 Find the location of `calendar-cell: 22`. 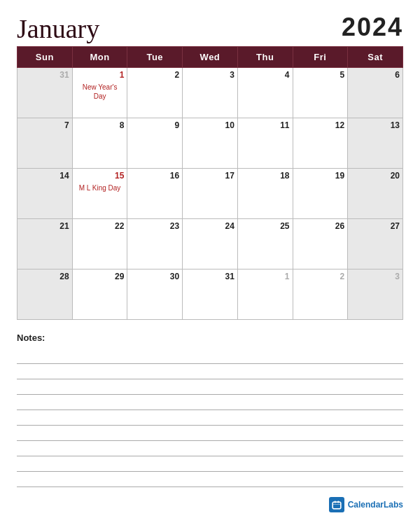

calendar-cell: 22 is located at coordinates (99, 244).